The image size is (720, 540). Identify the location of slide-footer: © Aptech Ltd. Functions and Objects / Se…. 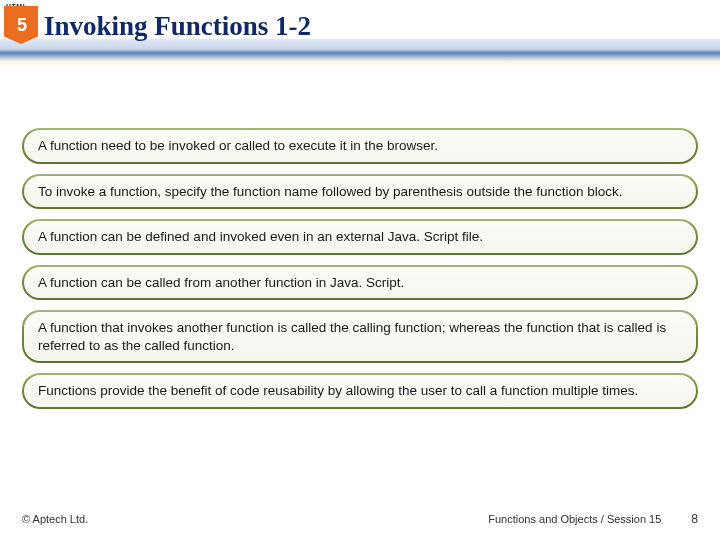
(360, 519).